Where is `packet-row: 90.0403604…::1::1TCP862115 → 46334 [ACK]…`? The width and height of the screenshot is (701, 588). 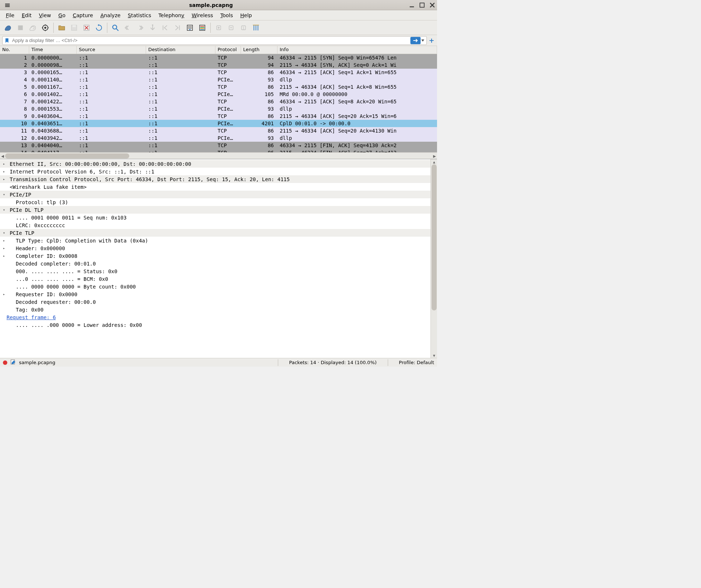
packet-row: 90.0403604…::1::1TCP862115 → 46334 [ACK]… is located at coordinates (218, 116).